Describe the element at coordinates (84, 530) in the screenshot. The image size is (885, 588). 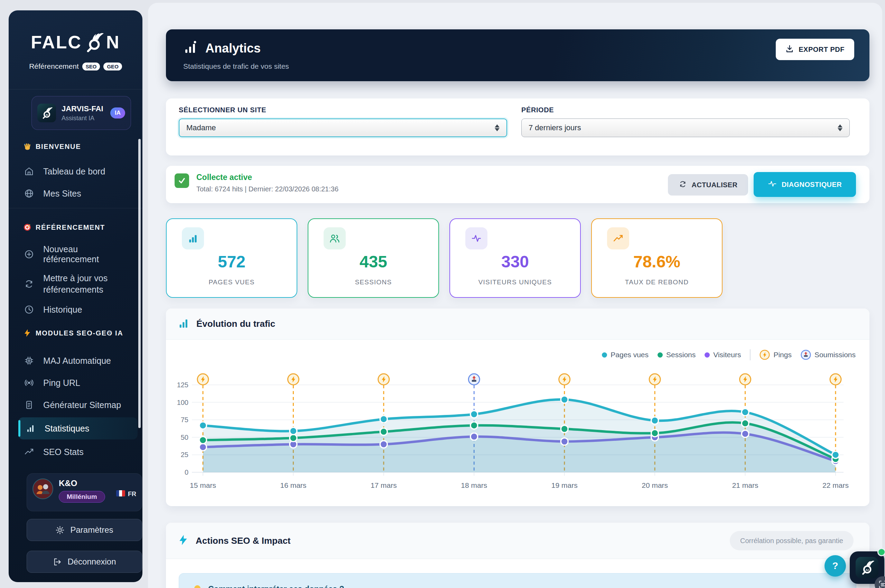
I see `settings-button: Paramètres` at that location.